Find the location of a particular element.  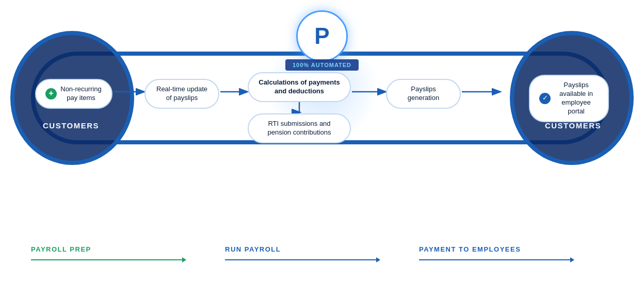

phase-payroll-prep-label: PAYROLL PREP is located at coordinates (128, 250).